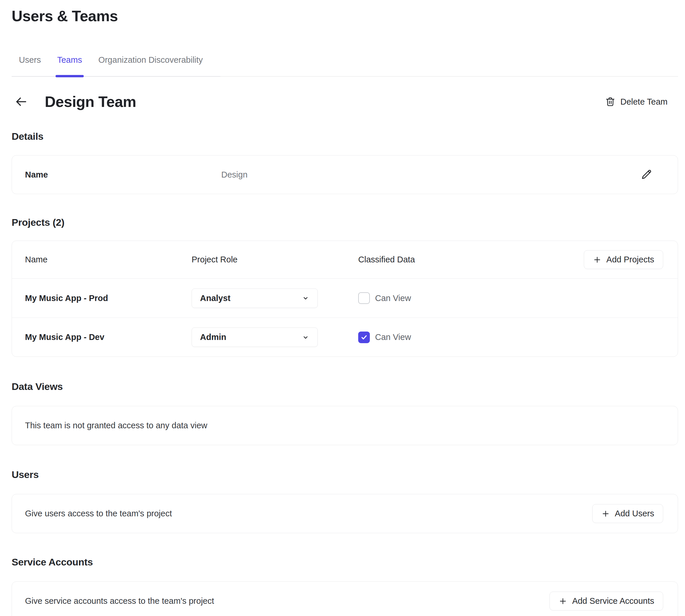 The height and width of the screenshot is (616, 685). Describe the element at coordinates (610, 102) in the screenshot. I see `trash-icon` at that location.